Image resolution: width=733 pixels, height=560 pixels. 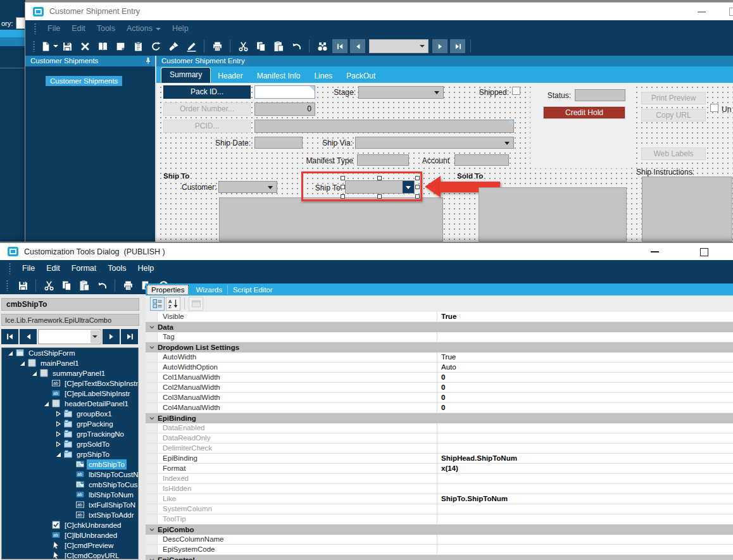 What do you see at coordinates (439, 337) in the screenshot?
I see `property-row-tag: Tag` at bounding box center [439, 337].